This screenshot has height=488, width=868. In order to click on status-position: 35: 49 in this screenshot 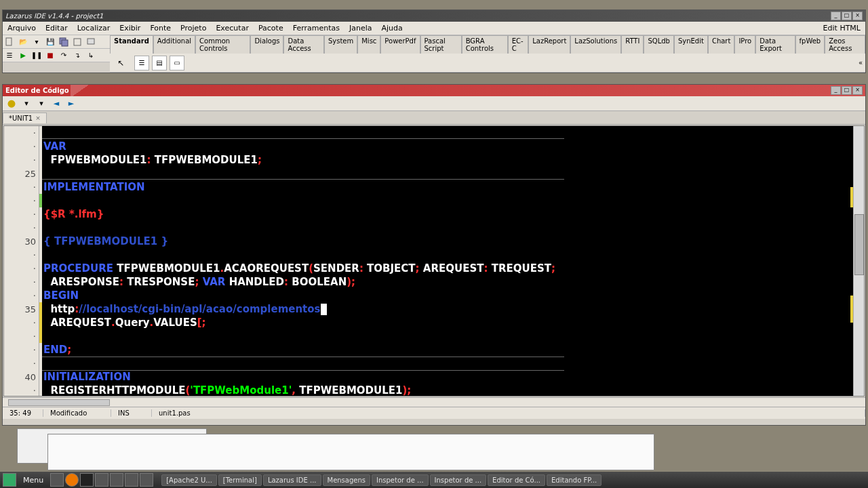, I will do `click(23, 413)`.